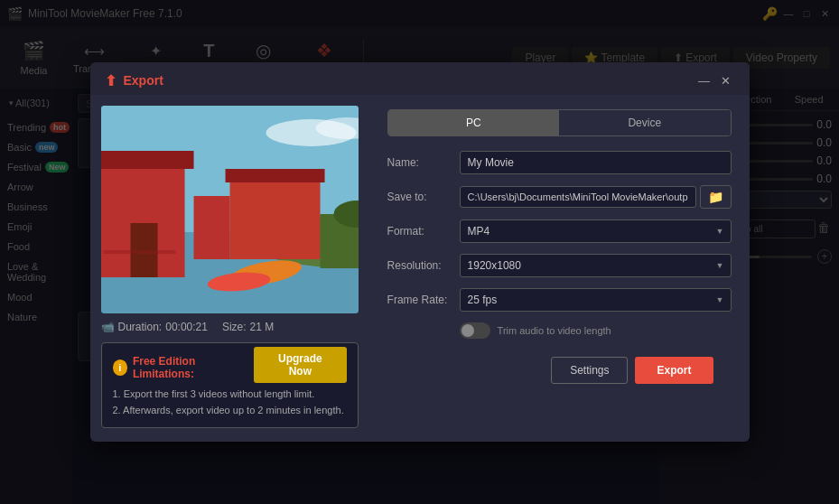 This screenshot has width=839, height=504. What do you see at coordinates (596, 331) in the screenshot?
I see `trim-toggle-row: Trim audio to video length` at bounding box center [596, 331].